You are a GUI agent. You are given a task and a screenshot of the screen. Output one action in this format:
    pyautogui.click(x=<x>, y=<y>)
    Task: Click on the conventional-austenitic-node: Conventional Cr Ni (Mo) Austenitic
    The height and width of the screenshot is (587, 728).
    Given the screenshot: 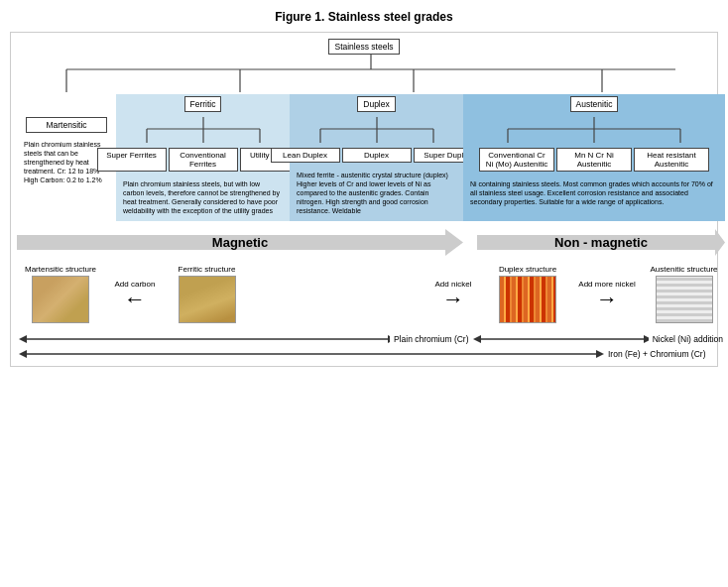 What is the action you would take?
    pyautogui.click(x=517, y=160)
    